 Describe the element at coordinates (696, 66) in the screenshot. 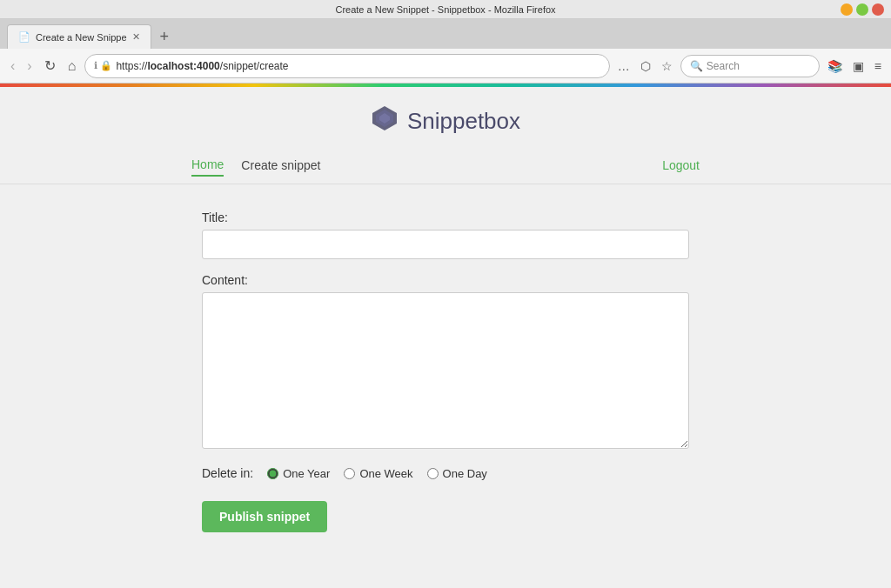

I see `search-icon: 🔍` at that location.